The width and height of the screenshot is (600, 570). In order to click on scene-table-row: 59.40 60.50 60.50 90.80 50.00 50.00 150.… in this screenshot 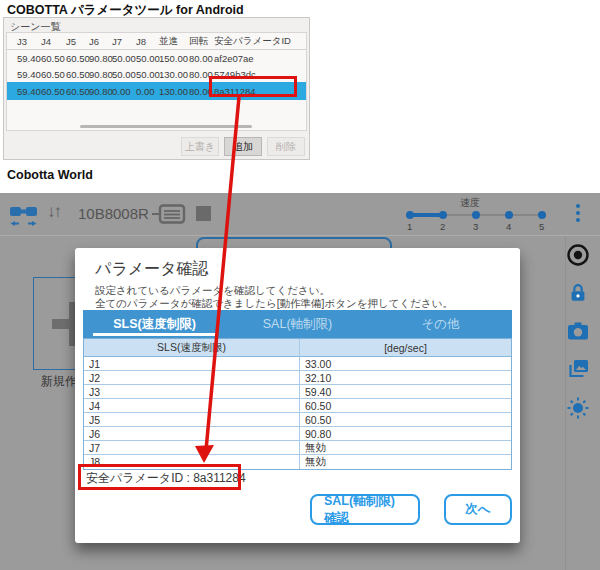, I will do `click(156, 58)`.